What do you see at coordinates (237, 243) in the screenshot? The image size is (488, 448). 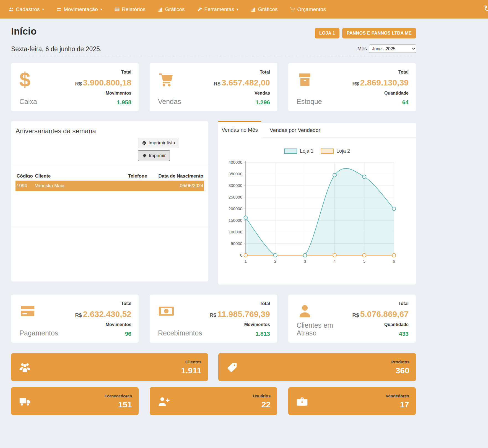 I see `svg-text: 50000` at bounding box center [237, 243].